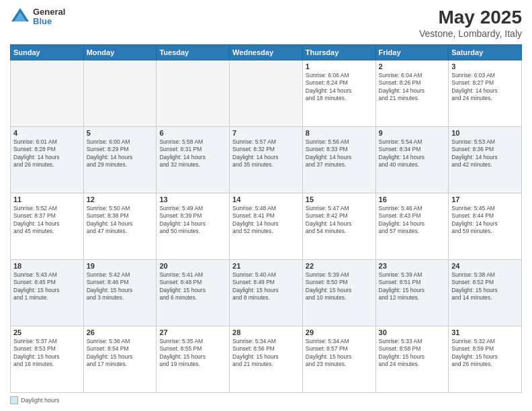  What do you see at coordinates (266, 220) in the screenshot?
I see `day-info: Sunrise: 5:48 AM Sunset: 8:41 PM Dayligh…` at bounding box center [266, 220].